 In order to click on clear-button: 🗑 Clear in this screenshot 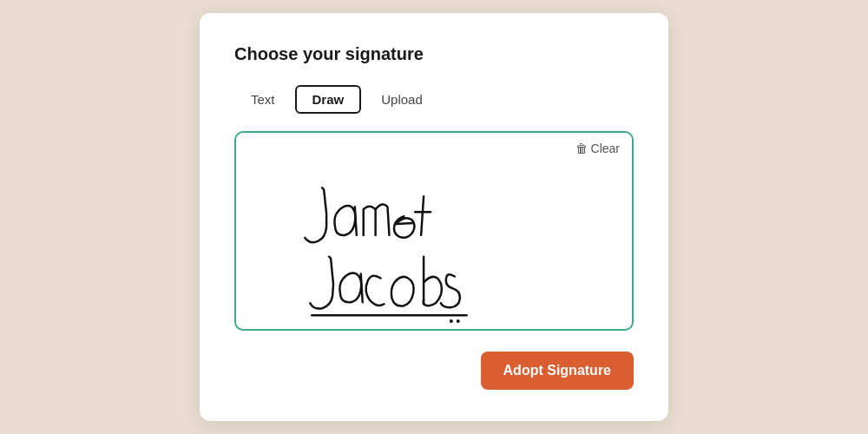, I will do `click(597, 148)`.